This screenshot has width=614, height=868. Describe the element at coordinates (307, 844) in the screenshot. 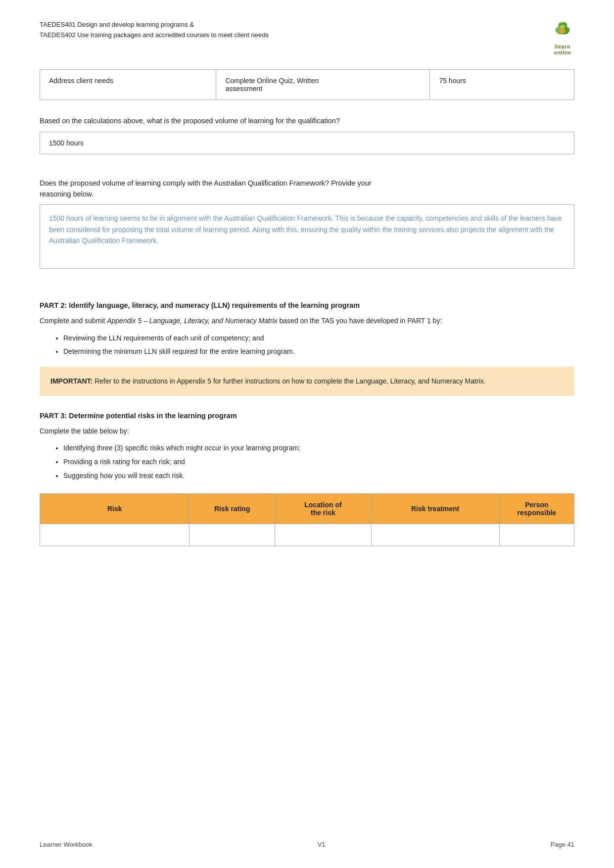

I see `page-footer: Learner Workbook V1 Page 41` at that location.